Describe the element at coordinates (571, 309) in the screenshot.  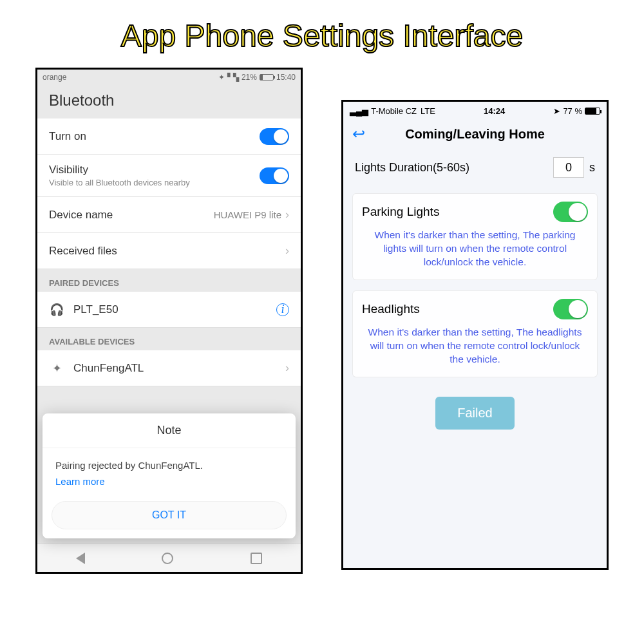
I see `headlights-toggle` at that location.